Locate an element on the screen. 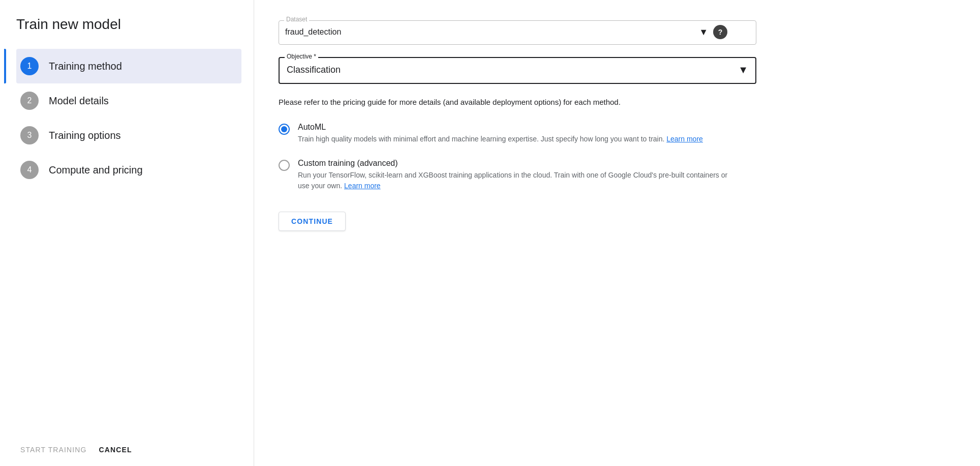 The height and width of the screenshot is (466, 980). custom-training-radio-content: Custom training (advanced) Run your Tens… is located at coordinates (516, 175).